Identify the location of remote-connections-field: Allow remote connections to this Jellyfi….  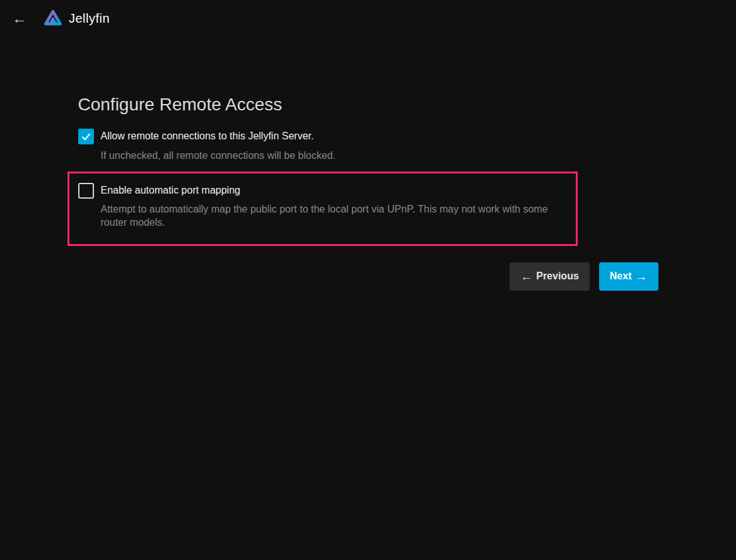
(368, 146).